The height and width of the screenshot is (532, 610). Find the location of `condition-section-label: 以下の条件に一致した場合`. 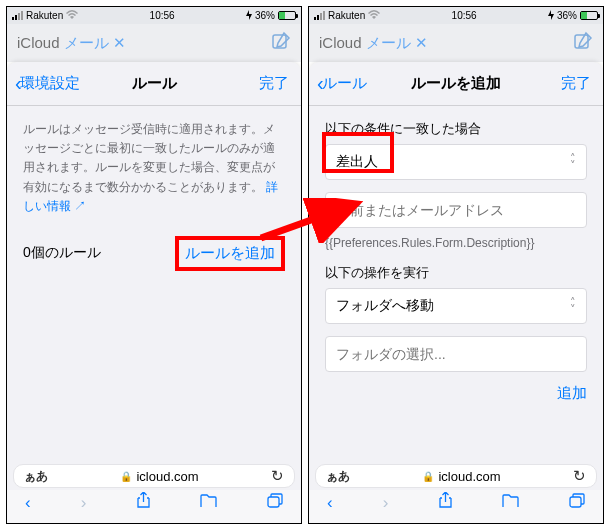

condition-section-label: 以下の条件に一致した場合 is located at coordinates (456, 129).